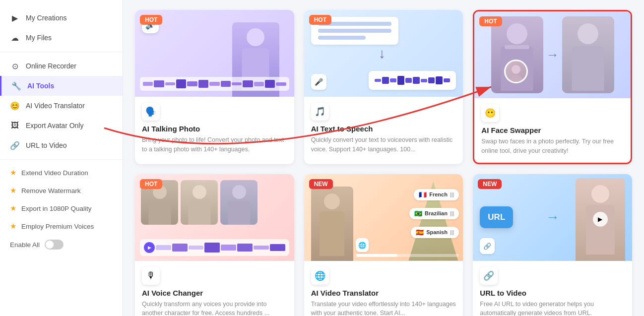 The height and width of the screenshot is (316, 644). What do you see at coordinates (384, 293) in the screenshot?
I see `card-title-translator: AI Video Translator` at bounding box center [384, 293].